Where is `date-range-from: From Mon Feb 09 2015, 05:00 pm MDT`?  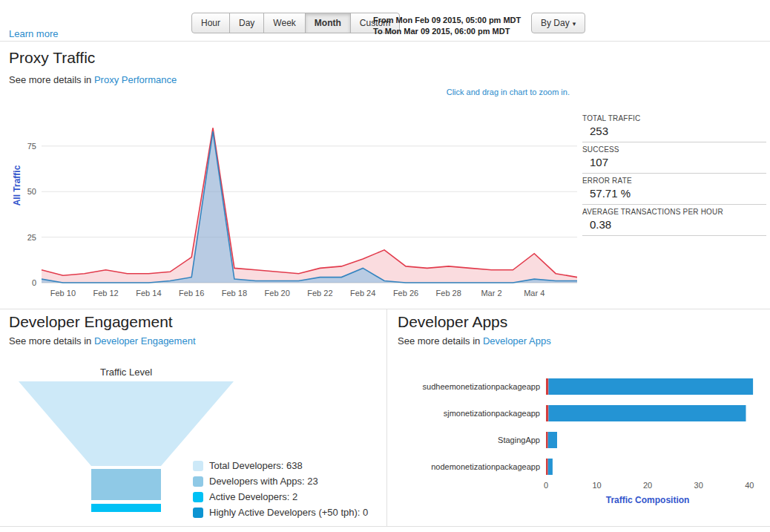
date-range-from: From Mon Feb 09 2015, 05:00 pm MDT is located at coordinates (447, 21).